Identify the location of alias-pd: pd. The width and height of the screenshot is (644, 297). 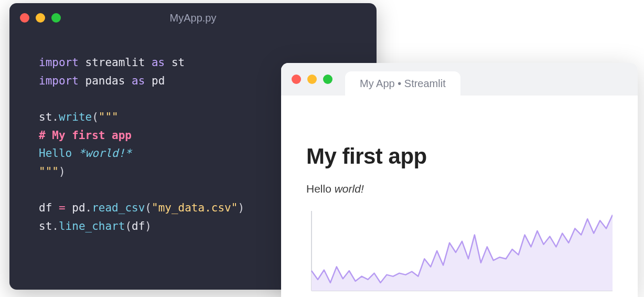
(158, 81).